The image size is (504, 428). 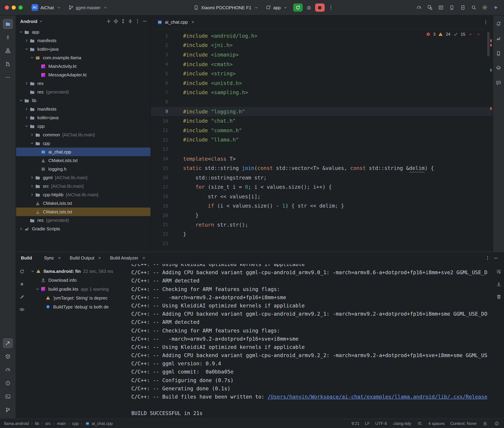 I want to click on run-config-selector: app, so click(x=277, y=8).